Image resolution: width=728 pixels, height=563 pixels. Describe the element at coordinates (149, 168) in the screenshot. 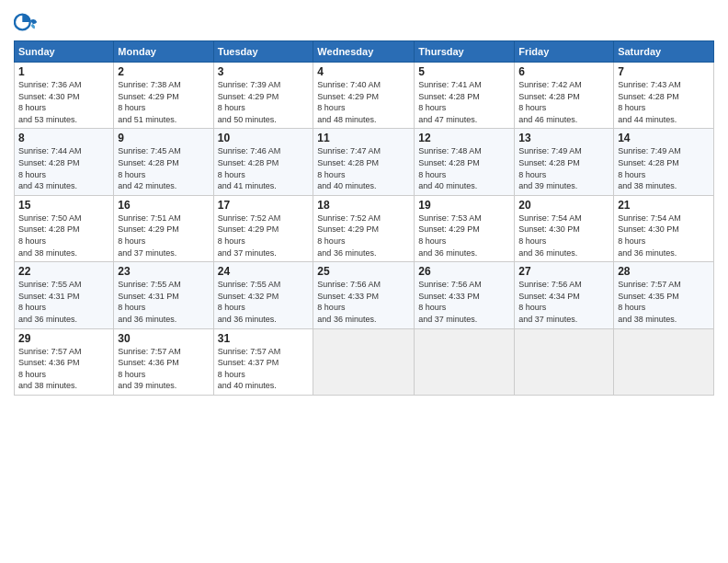

I see `day-info: Sunrise: 7:45 AMSunset: 4:28 PM8 hoursan…` at that location.